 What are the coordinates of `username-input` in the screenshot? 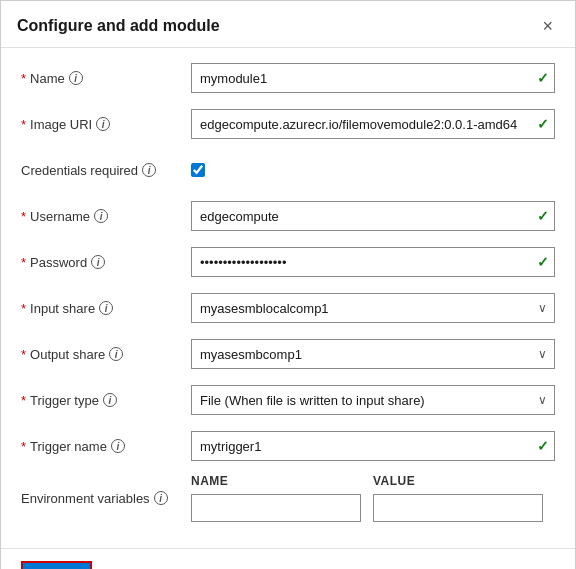 It's located at (373, 216).